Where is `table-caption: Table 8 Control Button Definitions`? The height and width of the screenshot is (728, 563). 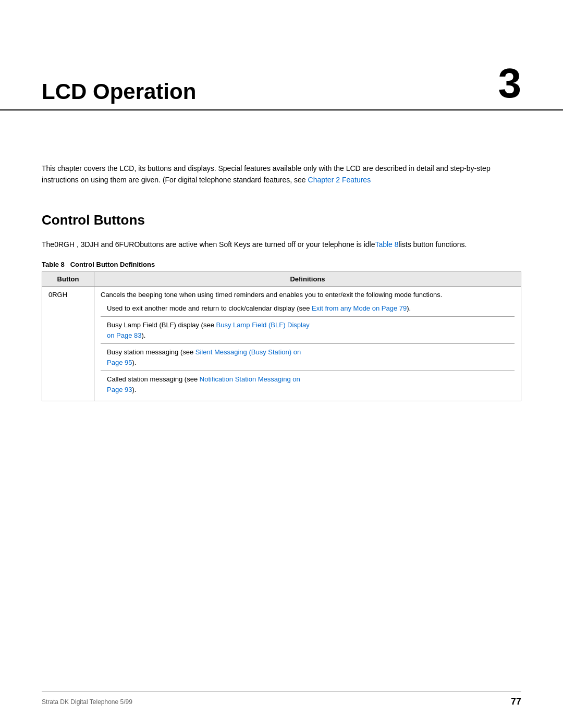
table-caption: Table 8 Control Button Definitions is located at coordinates (282, 265).